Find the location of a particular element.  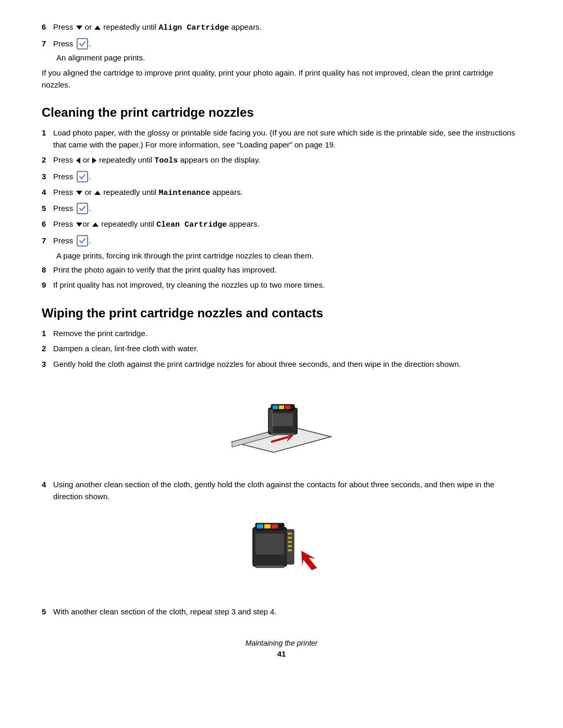

step-content: Press or repeatedly until Clean Cartridg… is located at coordinates (287, 225).